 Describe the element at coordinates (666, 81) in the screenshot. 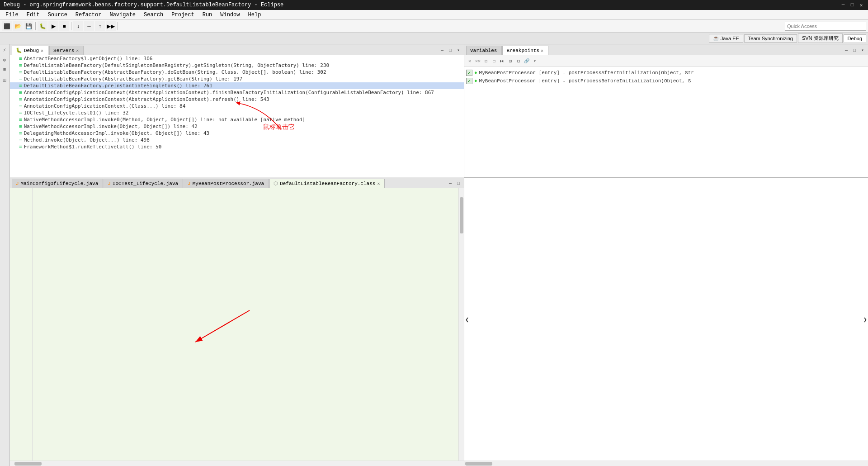

I see `breakpoint-item-2: ✓ ● MyBeanPostProcessor [entry] - postPr…` at that location.